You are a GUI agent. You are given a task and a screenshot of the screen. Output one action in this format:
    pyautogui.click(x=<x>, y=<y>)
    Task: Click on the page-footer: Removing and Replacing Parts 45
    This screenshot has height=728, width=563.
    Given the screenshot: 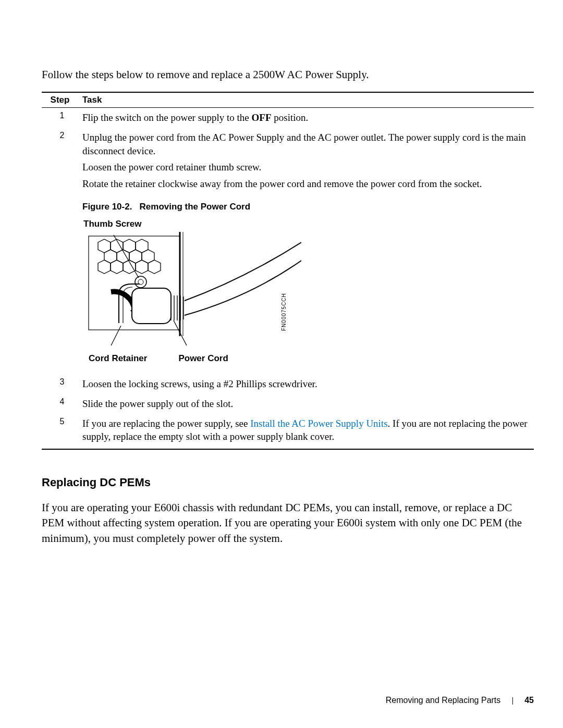 What is the action you would take?
    pyautogui.click(x=460, y=700)
    